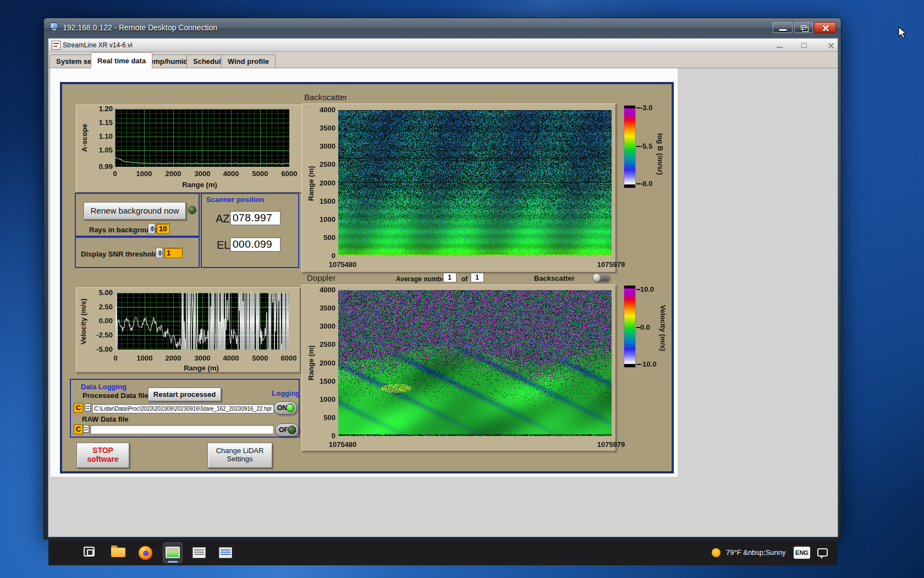 Image resolution: width=924 pixels, height=578 pixels. What do you see at coordinates (173, 553) in the screenshot?
I see `taskbar-rdp-button` at bounding box center [173, 553].